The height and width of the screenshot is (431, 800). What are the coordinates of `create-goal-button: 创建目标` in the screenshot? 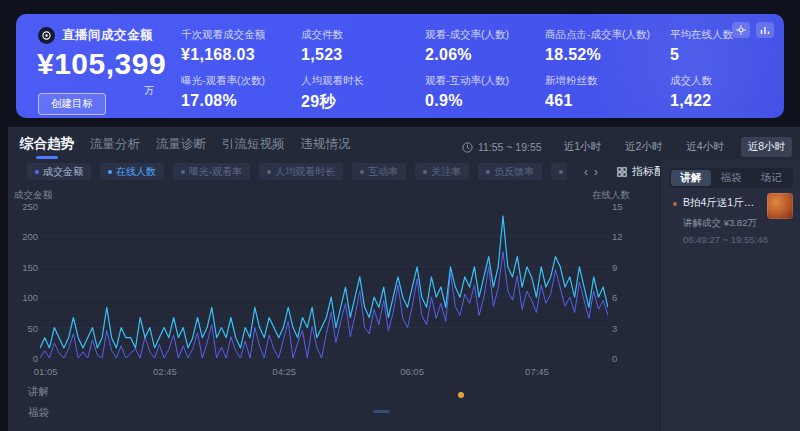 It's located at (72, 104).